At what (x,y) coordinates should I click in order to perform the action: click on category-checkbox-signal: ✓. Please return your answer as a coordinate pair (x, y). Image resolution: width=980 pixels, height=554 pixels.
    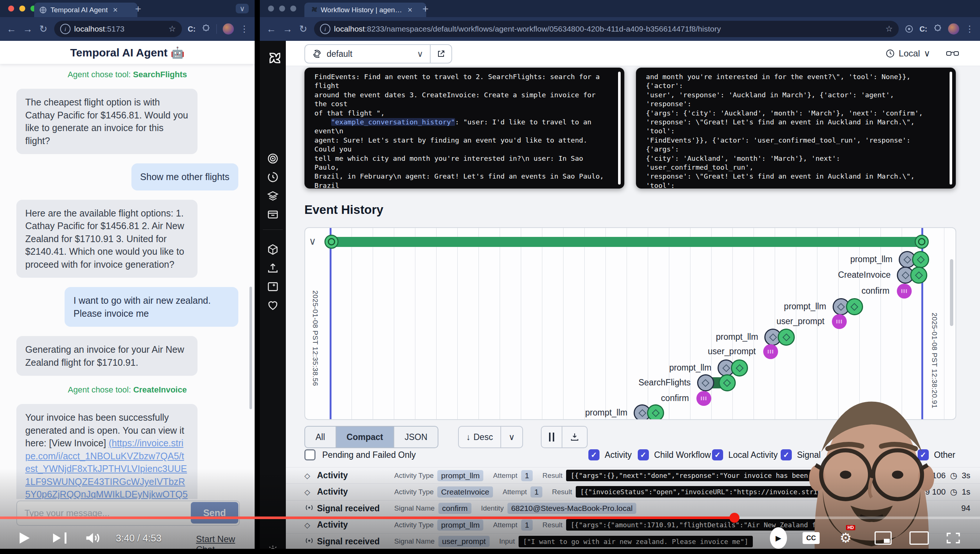
    Looking at the image, I should click on (786, 455).